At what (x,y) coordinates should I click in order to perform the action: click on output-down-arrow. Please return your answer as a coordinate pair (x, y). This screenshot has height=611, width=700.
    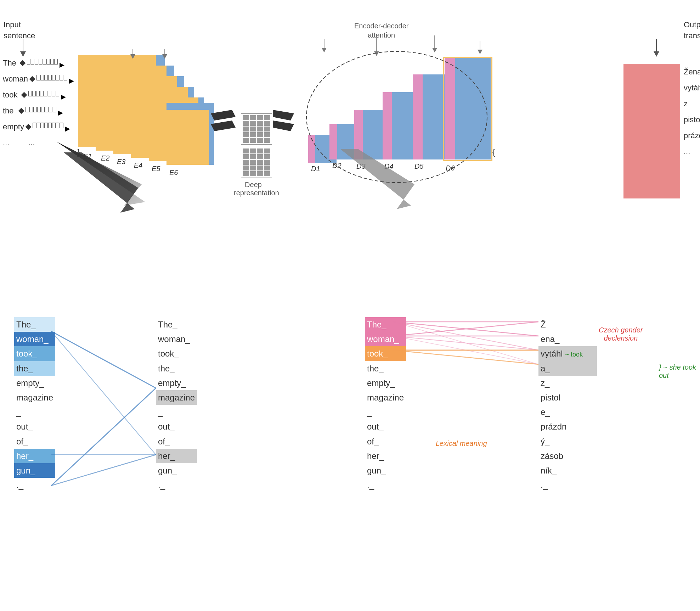
    Looking at the image, I should click on (656, 48).